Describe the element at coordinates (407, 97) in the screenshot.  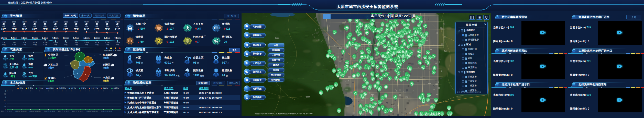
I see `svg-text: 武宿` at that location.